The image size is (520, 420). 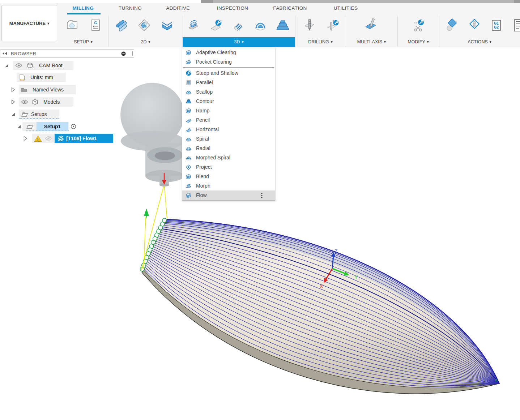 What do you see at coordinates (67, 77) in the screenshot?
I see `tree-row-units: Units: mm` at bounding box center [67, 77].